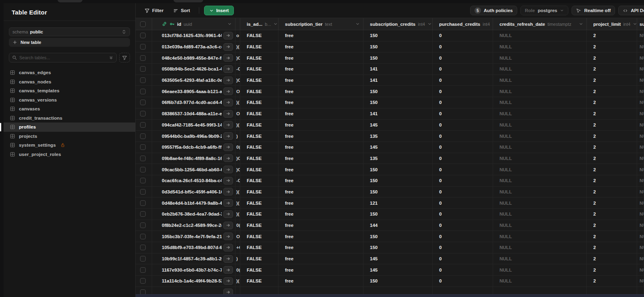 Image resolution: width=644 pixels, height=297 pixels. I want to click on column-header-clipped-right: su, so click(641, 24).